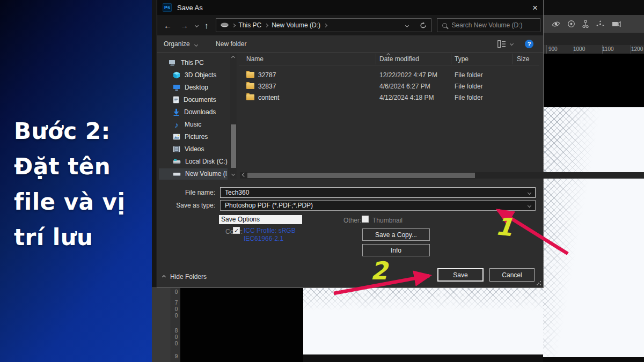 The height and width of the screenshot is (362, 644). I want to click on search-input, so click(494, 25).